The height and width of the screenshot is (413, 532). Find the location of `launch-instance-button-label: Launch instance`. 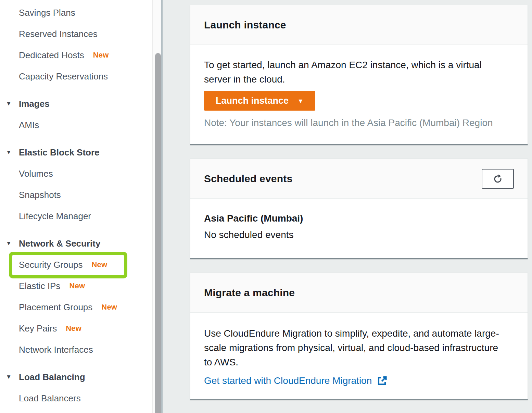

launch-instance-button-label: Launch instance is located at coordinates (252, 101).